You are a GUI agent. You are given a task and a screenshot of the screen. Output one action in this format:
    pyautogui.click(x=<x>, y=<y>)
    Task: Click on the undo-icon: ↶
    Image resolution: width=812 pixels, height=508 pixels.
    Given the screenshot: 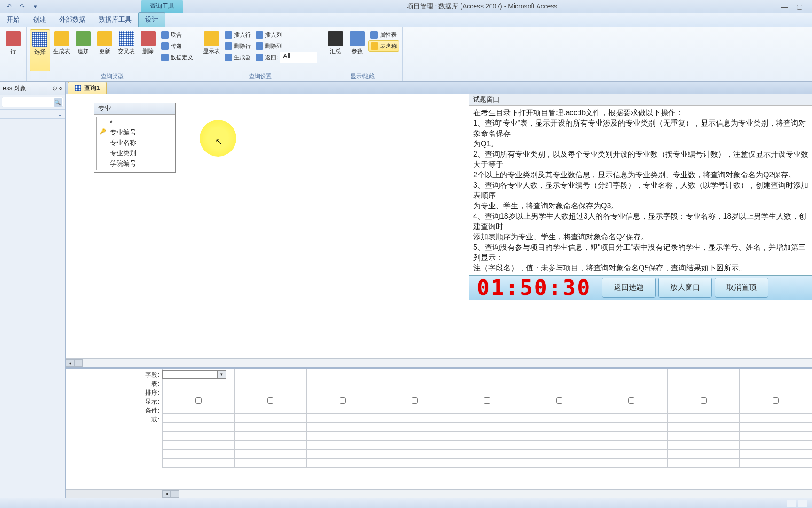 What is the action you would take?
    pyautogui.click(x=9, y=7)
    